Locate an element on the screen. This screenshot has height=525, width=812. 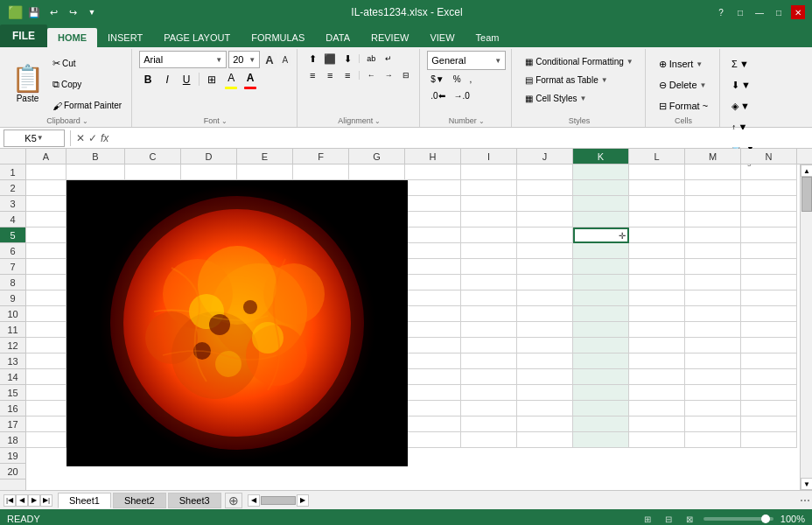
cell-i5 is located at coordinates (489, 235).